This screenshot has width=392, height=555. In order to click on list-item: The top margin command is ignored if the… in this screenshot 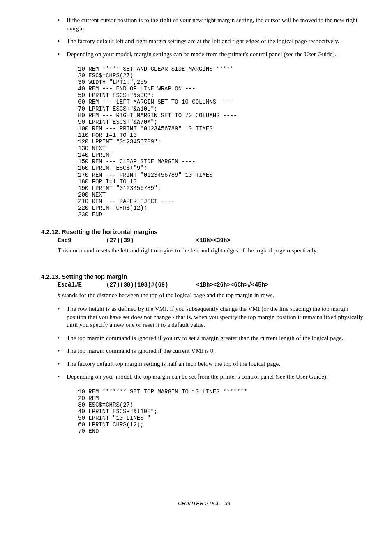, I will do `click(212, 351)`.